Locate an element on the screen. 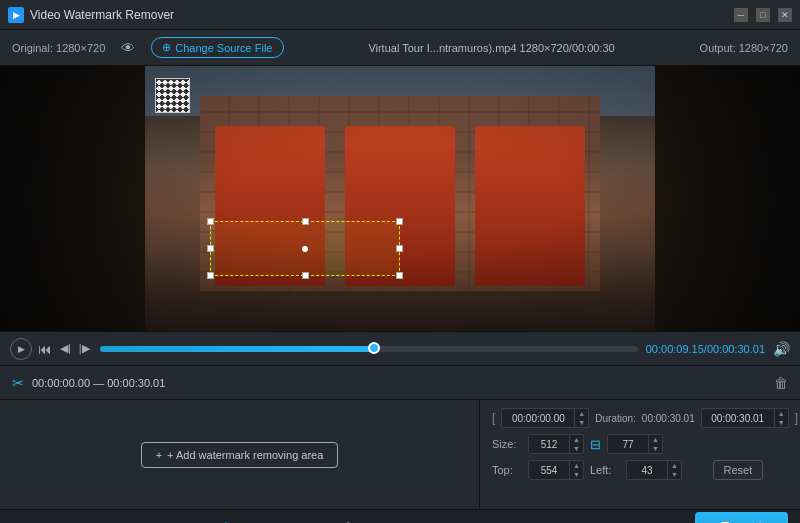 This screenshot has height=523, width=800. play-button: ▶ is located at coordinates (21, 349).